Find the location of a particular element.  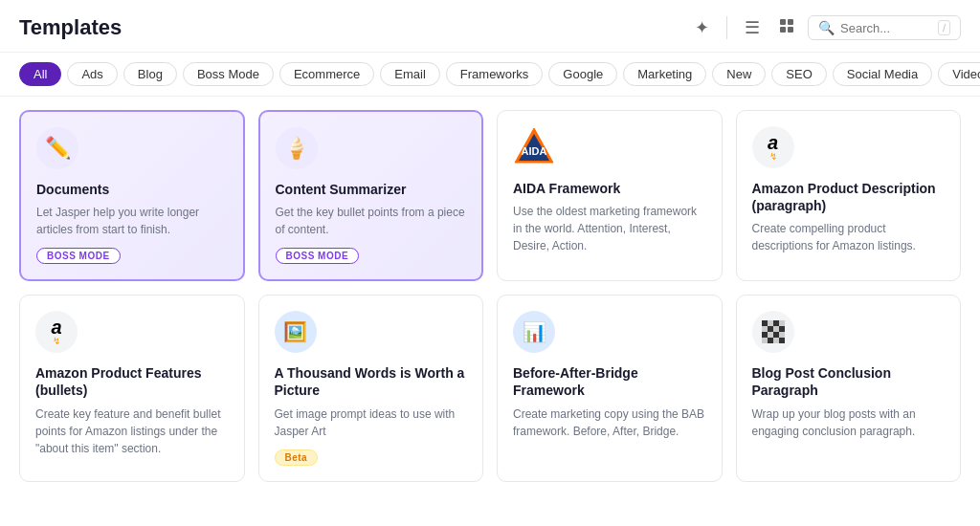

card-icon: 🍦 is located at coordinates (297, 148).